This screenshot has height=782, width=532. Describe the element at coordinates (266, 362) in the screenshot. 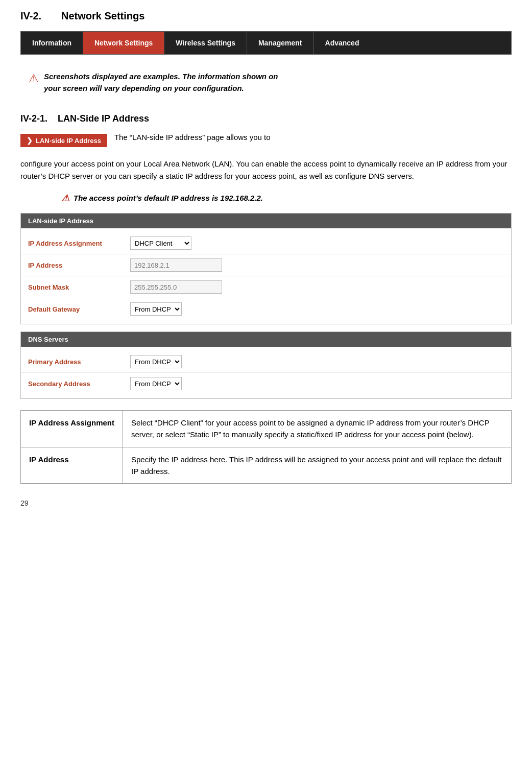

I see `panel-row-primary-address: Primary Address From DHCP Manual` at that location.